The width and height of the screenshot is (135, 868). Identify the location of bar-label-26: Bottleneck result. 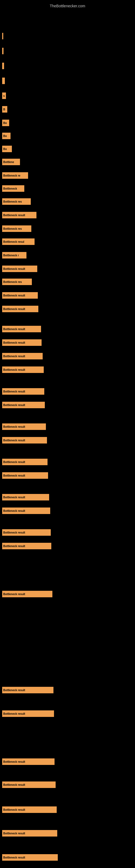
(14, 405).